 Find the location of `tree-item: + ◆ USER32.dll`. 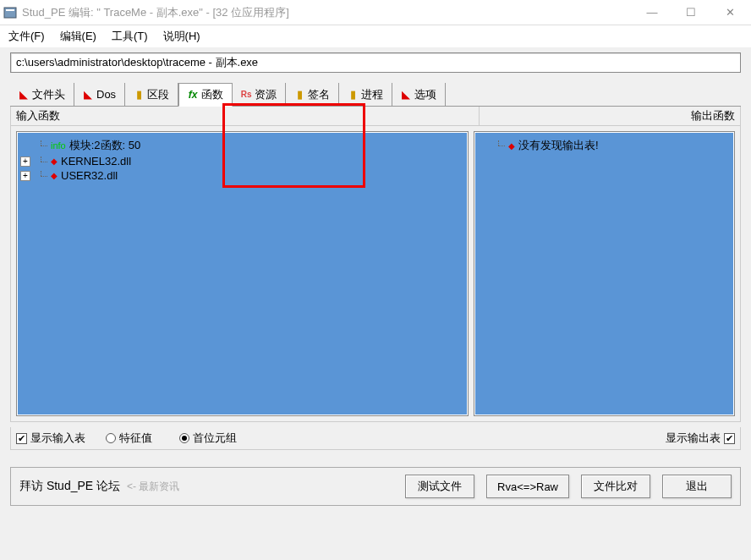

tree-item: + ◆ USER32.dll is located at coordinates (242, 176).